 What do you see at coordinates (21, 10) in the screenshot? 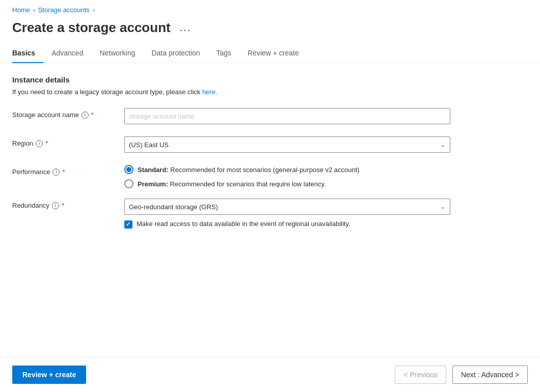
I see `breadcrumb-home: Home` at bounding box center [21, 10].